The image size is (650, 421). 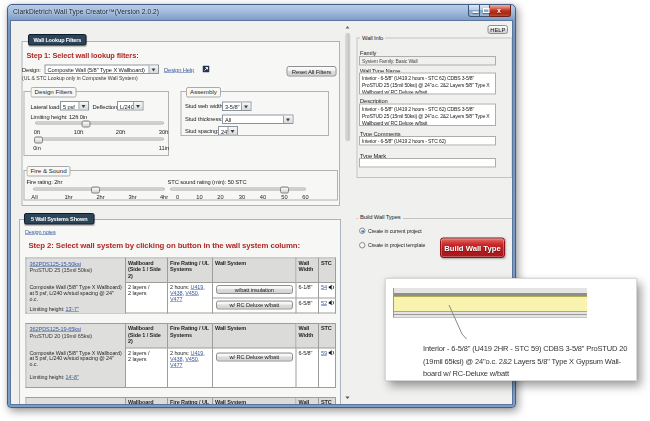 I want to click on design-combo-value: Composite Wall (5/8" Type X Wallboard), so click(x=96, y=70).